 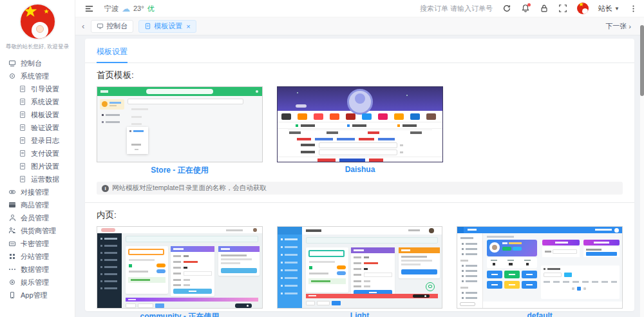 What do you see at coordinates (37, 205) in the screenshot?
I see `sidebar-item-goods: 商品管理` at bounding box center [37, 205].